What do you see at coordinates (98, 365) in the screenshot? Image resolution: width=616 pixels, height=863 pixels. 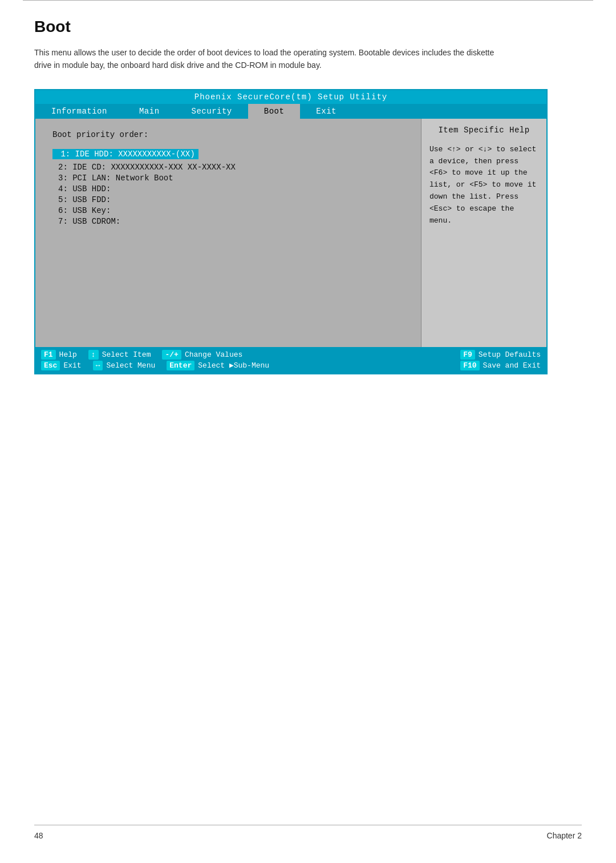 I see `key-leftright: ↔` at bounding box center [98, 365].